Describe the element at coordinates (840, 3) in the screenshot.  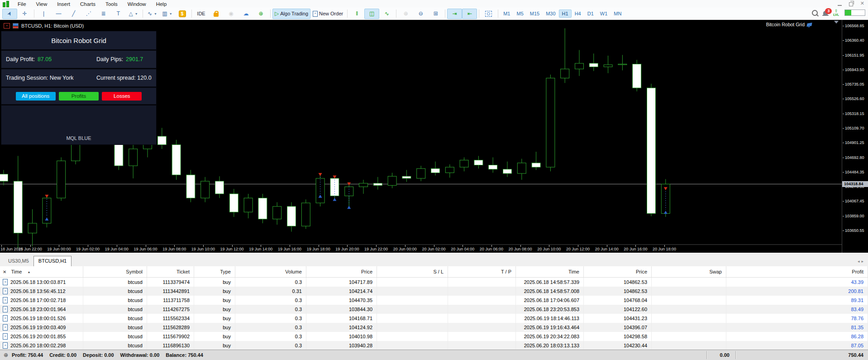
I see `window-minimize-button` at that location.